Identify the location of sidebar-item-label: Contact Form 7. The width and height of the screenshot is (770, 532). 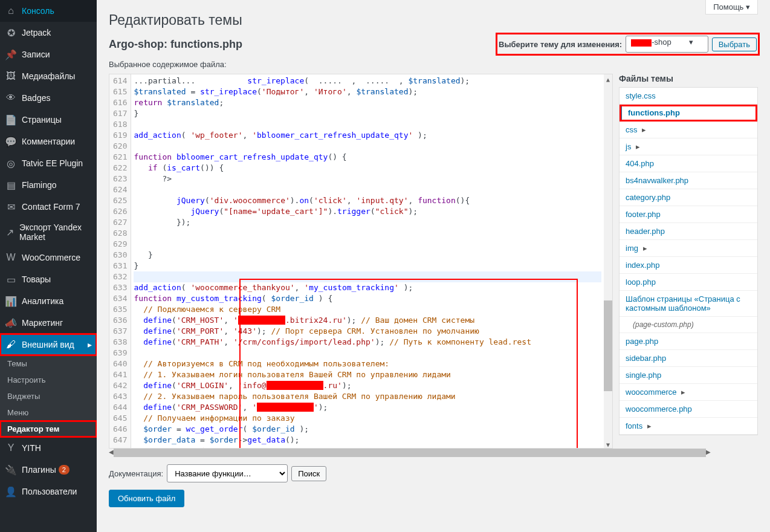
(51, 207).